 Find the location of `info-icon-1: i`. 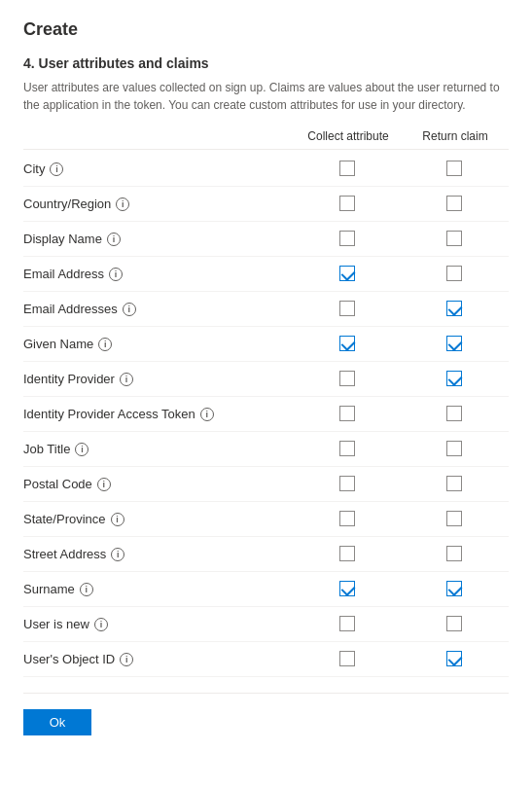

info-icon-1: i is located at coordinates (123, 204).